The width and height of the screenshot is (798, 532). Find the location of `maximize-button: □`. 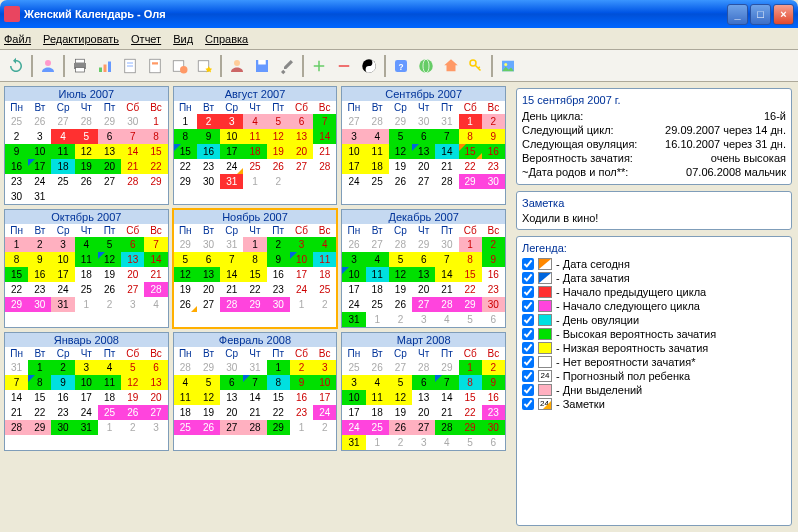

maximize-button: □ is located at coordinates (760, 14).